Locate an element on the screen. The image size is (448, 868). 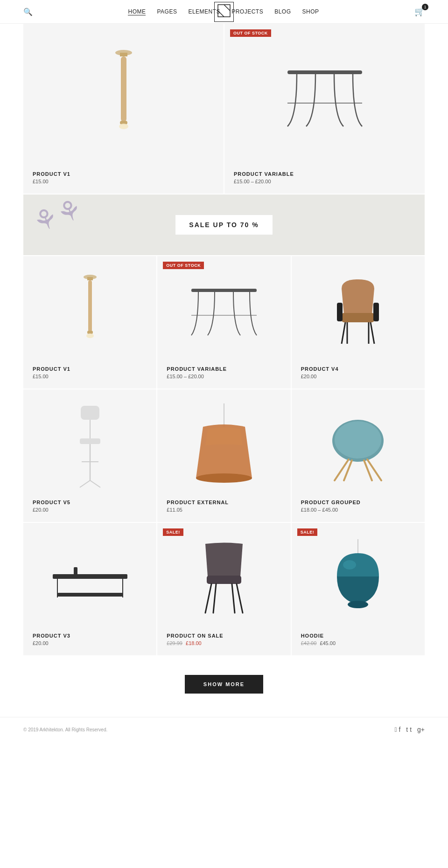
cart-badge: 1 is located at coordinates (425, 7).